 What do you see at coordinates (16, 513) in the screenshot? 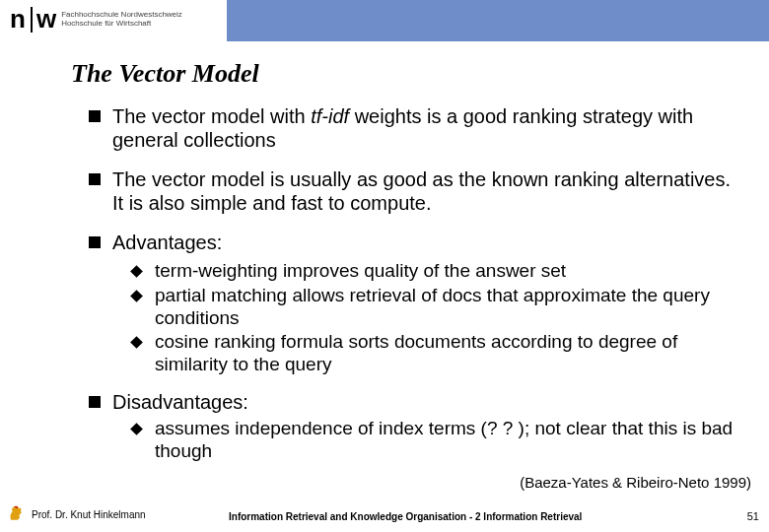
I see `rooster-icon` at bounding box center [16, 513].